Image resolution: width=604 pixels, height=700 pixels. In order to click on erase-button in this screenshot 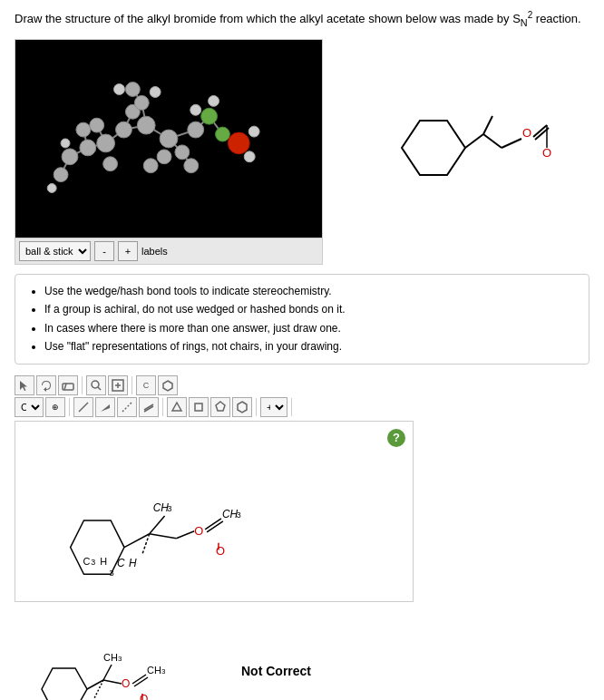, I will do `click(68, 385)`.